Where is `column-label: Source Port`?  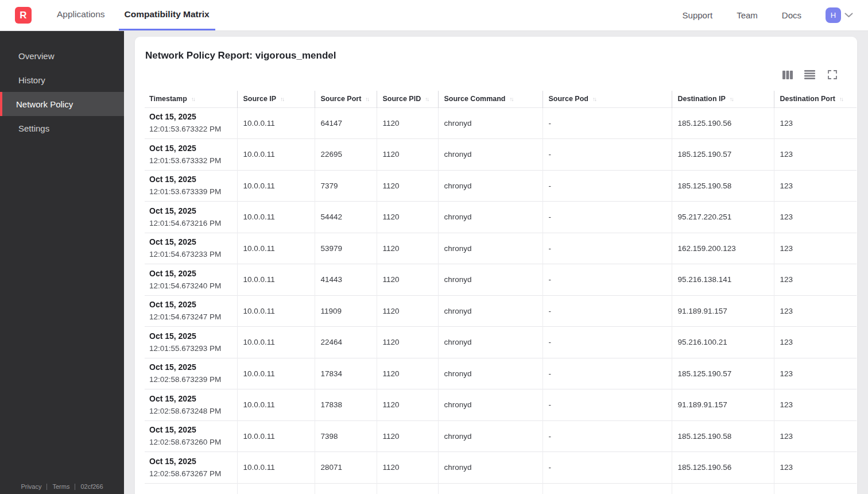 column-label: Source Port is located at coordinates (341, 99).